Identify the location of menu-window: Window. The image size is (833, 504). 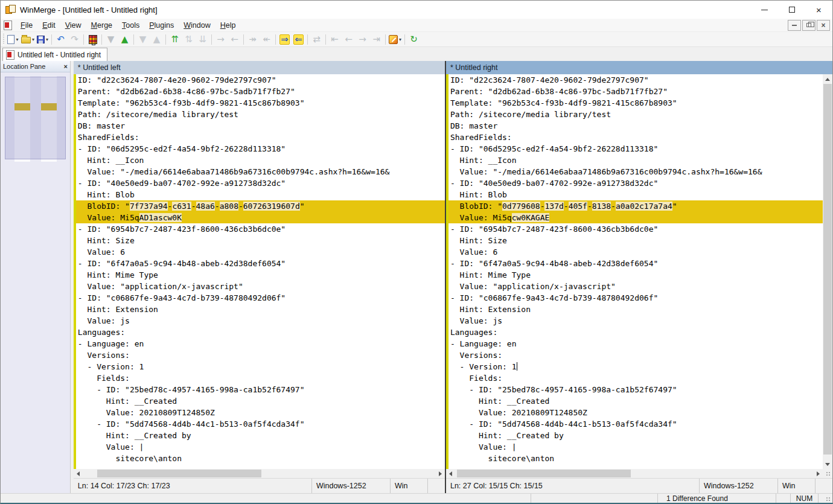
(197, 25).